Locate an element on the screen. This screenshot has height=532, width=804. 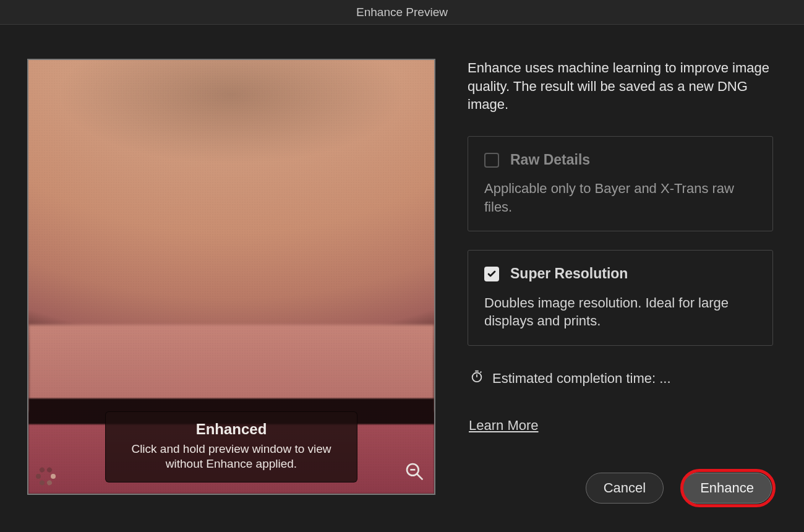
description-text: Enhance uses machine learning to improve… is located at coordinates (620, 87).